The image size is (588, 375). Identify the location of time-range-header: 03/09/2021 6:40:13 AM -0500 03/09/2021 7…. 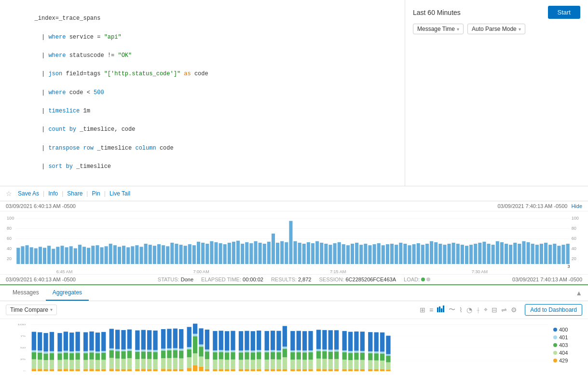
(294, 207).